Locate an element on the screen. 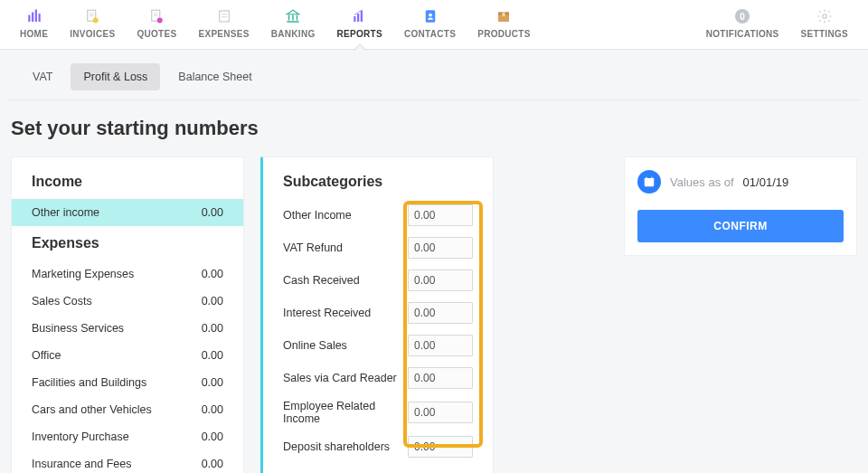 Image resolution: width=868 pixels, height=473 pixels. date-label: Values as of is located at coordinates (702, 183).